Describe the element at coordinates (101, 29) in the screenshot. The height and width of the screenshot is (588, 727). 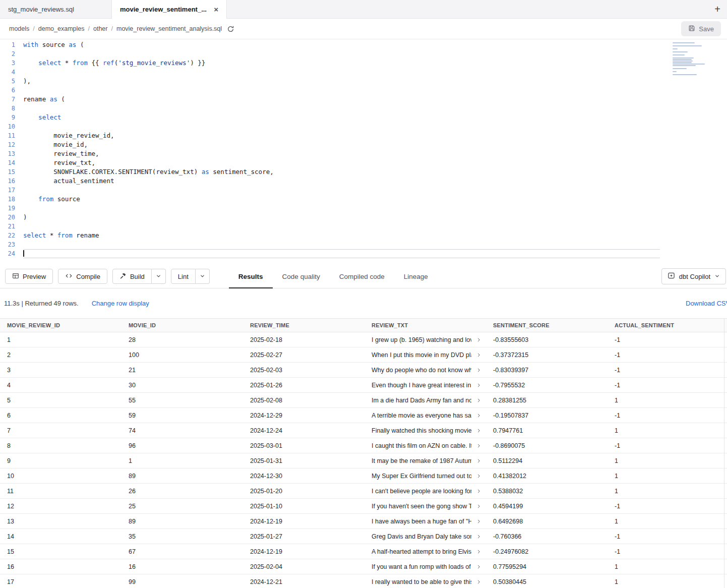
I see `breadcrumb-segment: other` at that location.